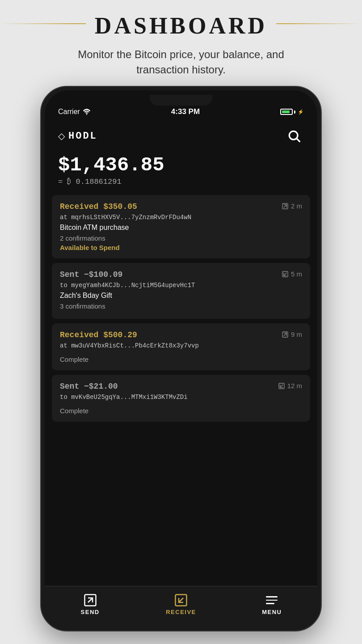 Image resolution: width=362 pixels, height=644 pixels. I want to click on tx-time-label-1: 2 m, so click(297, 206).